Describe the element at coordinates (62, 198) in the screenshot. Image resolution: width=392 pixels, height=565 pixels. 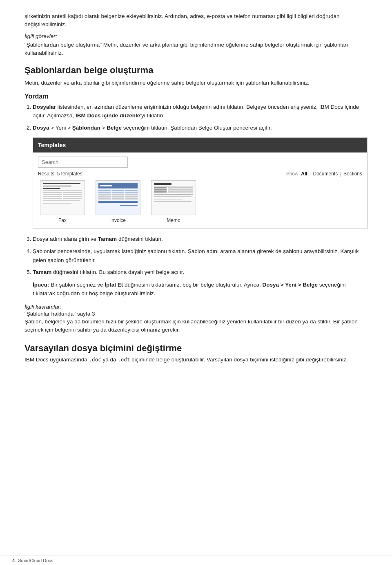
I see `template-thumb-fax` at that location.